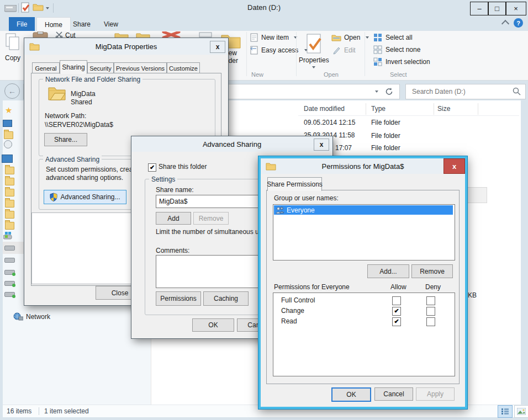 The height and width of the screenshot is (420, 528). I want to click on new-item-button: New item, so click(275, 38).